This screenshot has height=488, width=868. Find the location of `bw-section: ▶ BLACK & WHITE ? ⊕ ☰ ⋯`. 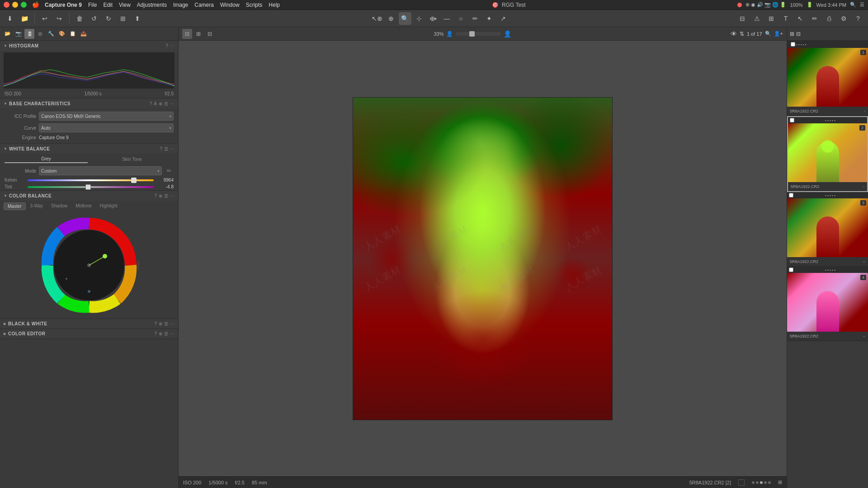

bw-section: ▶ BLACK & WHITE ? ⊕ ☰ ⋯ is located at coordinates (89, 324).